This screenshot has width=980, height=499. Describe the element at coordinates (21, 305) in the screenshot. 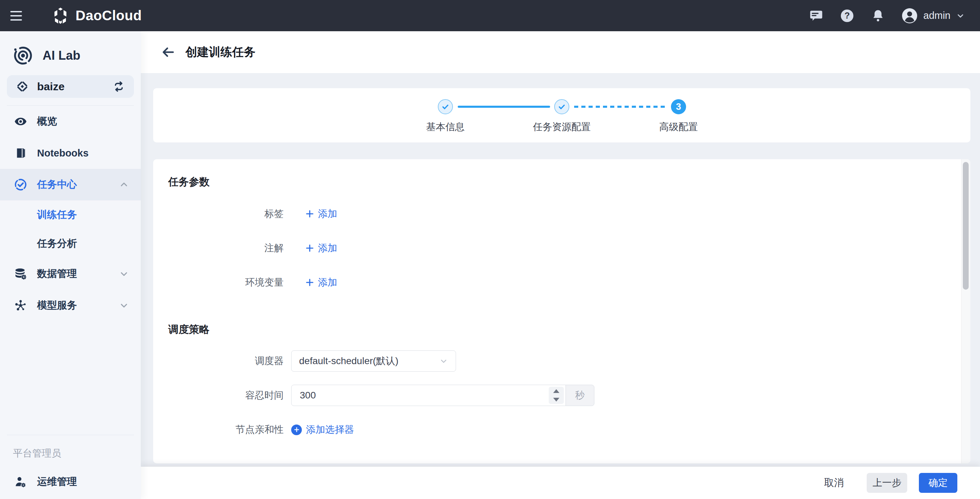

I see `model-hub-icon` at that location.